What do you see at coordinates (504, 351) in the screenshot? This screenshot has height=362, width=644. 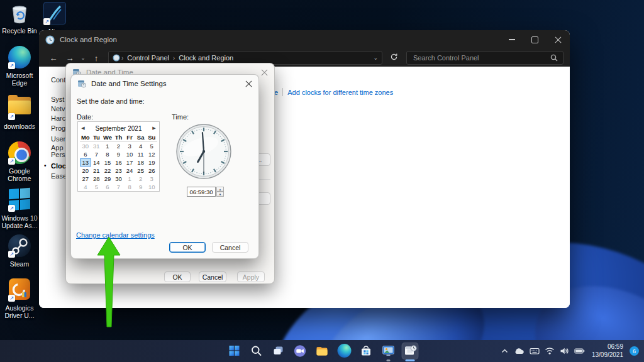 I see `tray-chevron-up-icon` at bounding box center [504, 351].